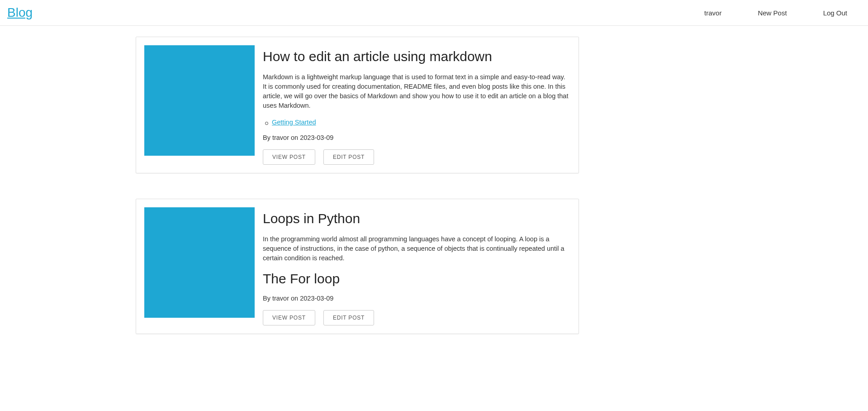 Image resolution: width=868 pixels, height=411 pixels. I want to click on post-body: How to edit an article using markdown Ma…, so click(417, 105).